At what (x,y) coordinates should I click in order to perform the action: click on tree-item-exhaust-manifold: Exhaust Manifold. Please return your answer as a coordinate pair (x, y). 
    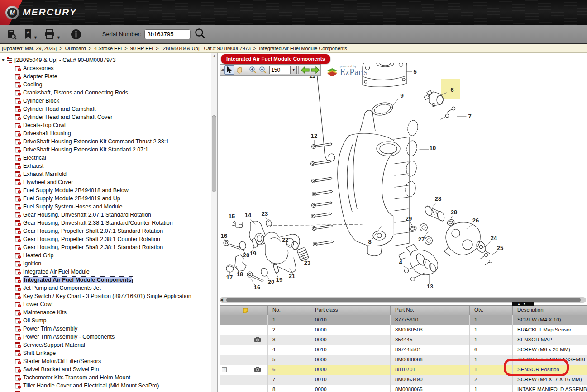
    Looking at the image, I should click on (105, 174).